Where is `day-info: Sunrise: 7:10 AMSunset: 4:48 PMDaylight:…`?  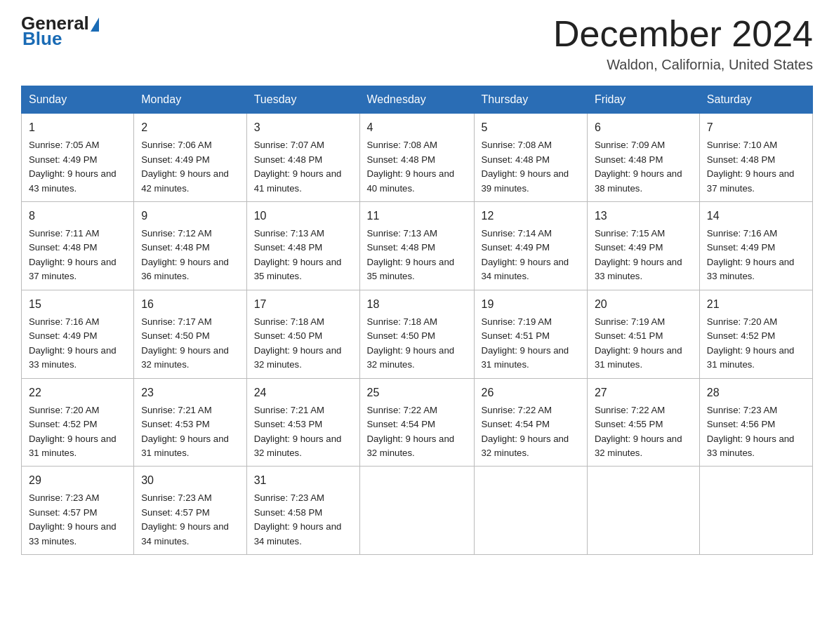 day-info: Sunrise: 7:10 AMSunset: 4:48 PMDaylight:… is located at coordinates (756, 167).